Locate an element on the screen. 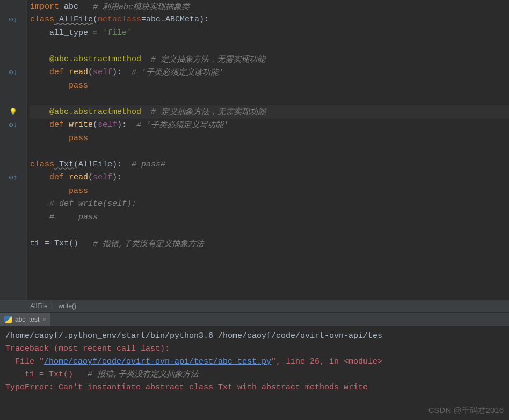 This screenshot has height=420, width=509. chevron-right-icon: 〉 is located at coordinates (53, 306).